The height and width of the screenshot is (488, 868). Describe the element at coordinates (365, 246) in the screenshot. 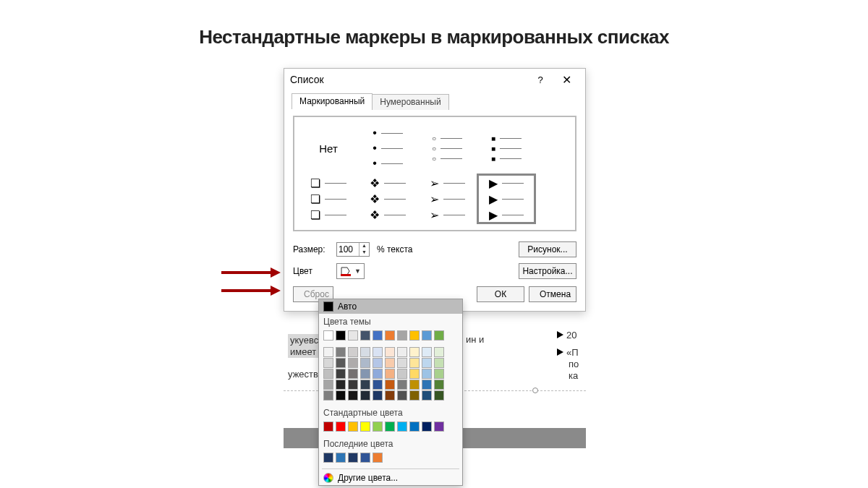

I see `spin-up-icon: ▲` at that location.